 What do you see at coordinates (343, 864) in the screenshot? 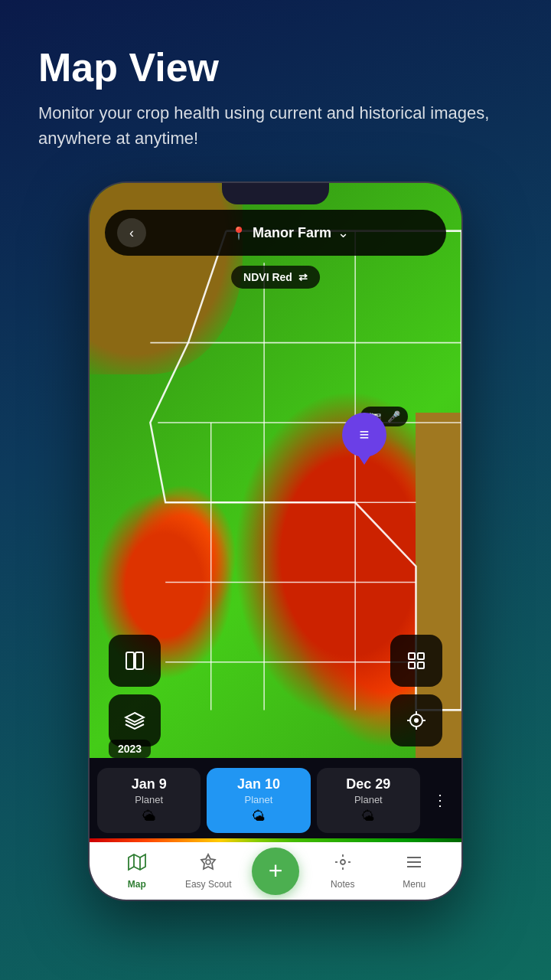
I see `notes-nav-icon` at bounding box center [343, 864].